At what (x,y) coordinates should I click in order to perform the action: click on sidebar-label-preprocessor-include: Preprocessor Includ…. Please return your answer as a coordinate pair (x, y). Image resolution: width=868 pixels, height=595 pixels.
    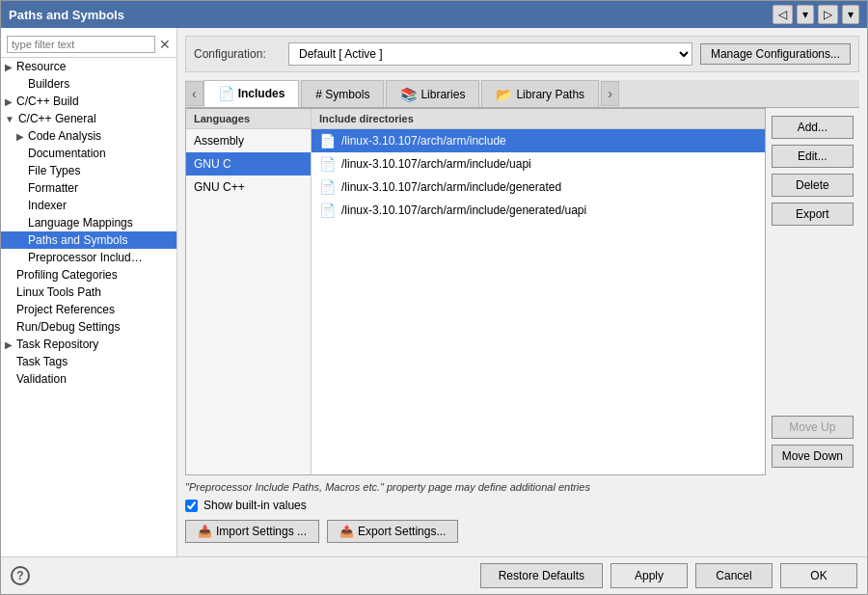
    Looking at the image, I should click on (85, 257).